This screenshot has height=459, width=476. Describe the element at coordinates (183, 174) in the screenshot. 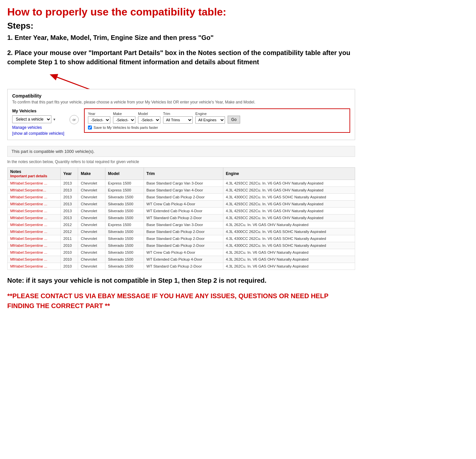

I see `col-trim: Trim` at that location.